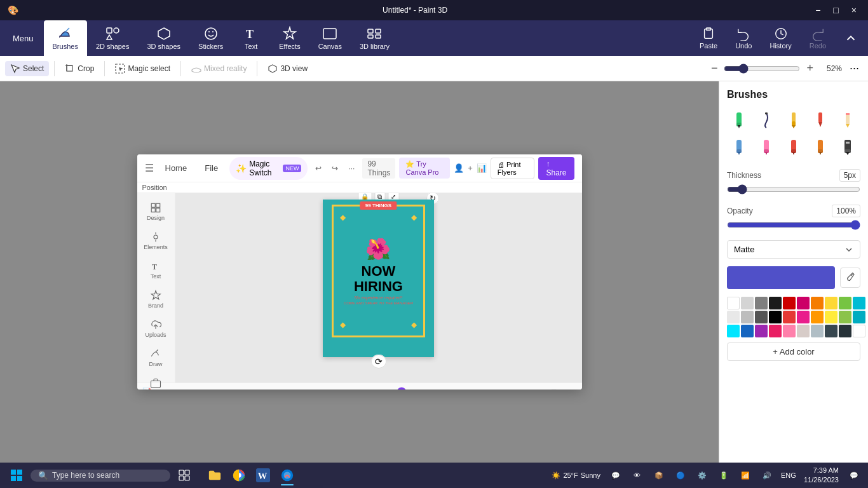 Image resolution: width=868 pixels, height=488 pixels. What do you see at coordinates (79, 69) in the screenshot?
I see `crop-button: Crop` at bounding box center [79, 69].